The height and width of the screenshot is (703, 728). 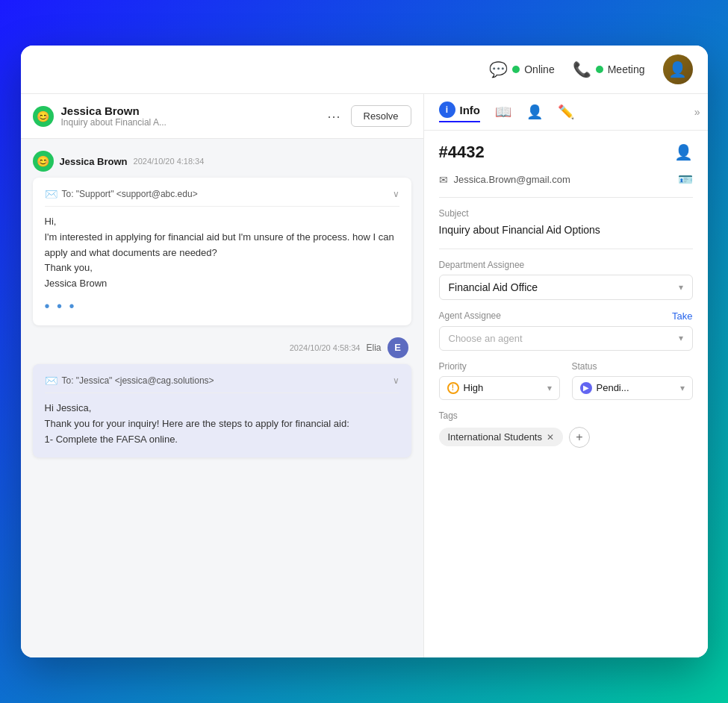 I want to click on agent-assignee-label: Agent Assignee, so click(x=470, y=316).